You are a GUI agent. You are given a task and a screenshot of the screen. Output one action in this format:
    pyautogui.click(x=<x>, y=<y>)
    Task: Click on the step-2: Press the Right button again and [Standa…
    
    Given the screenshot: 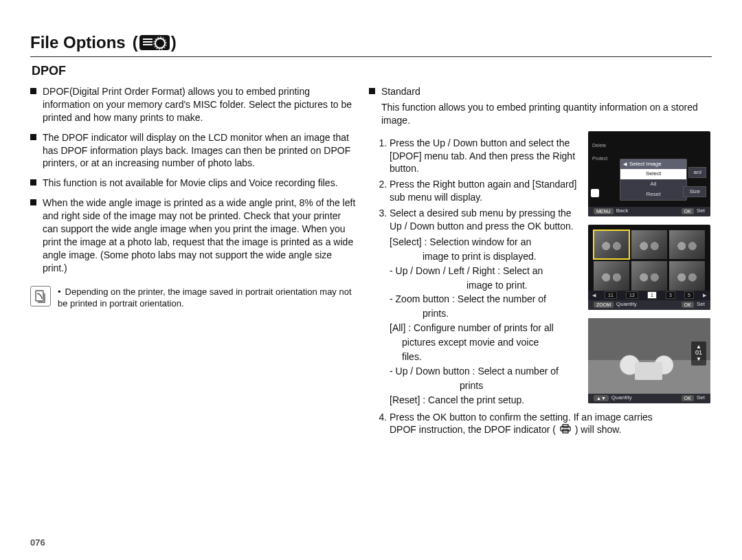 What is the action you would take?
    pyautogui.click(x=484, y=191)
    